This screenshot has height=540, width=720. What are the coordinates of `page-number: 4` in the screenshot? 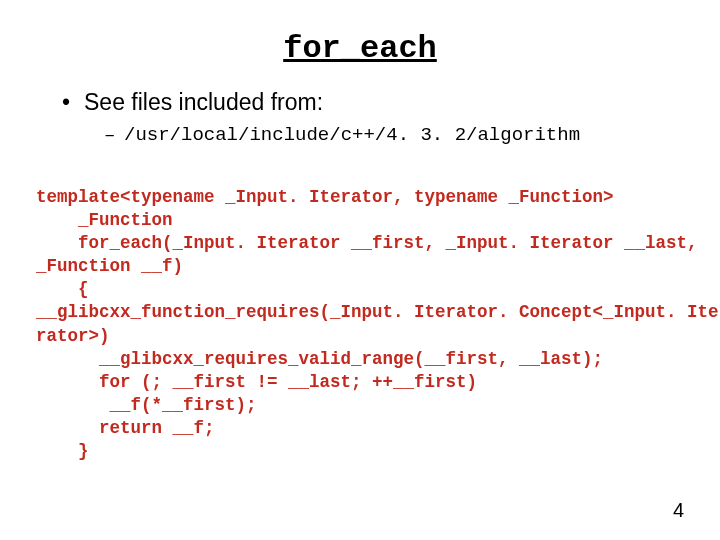 It's located at (678, 510).